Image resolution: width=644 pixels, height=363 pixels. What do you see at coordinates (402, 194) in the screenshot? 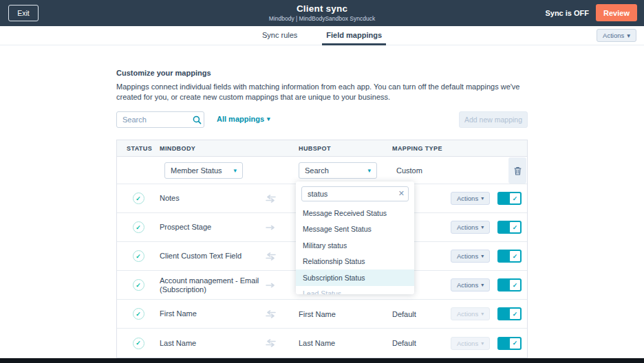
I see `clear-search-icon: ✕` at bounding box center [402, 194].